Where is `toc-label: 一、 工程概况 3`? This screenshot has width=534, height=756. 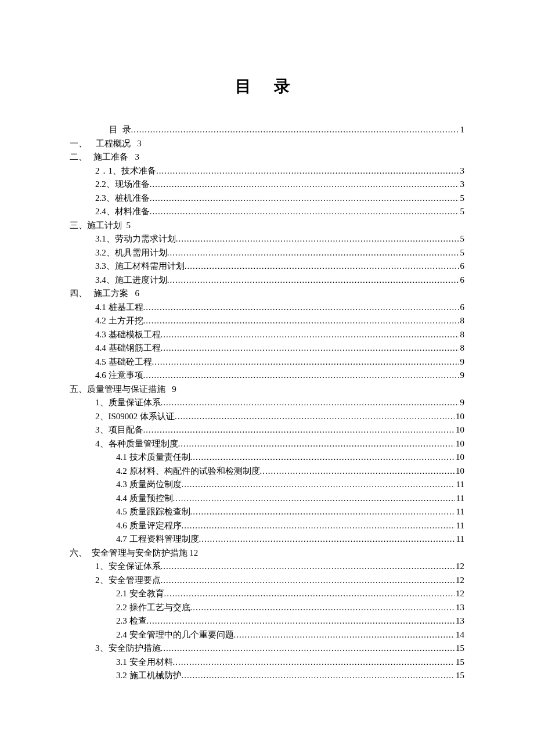 toc-label: 一、 工程概况 3 is located at coordinates (106, 144).